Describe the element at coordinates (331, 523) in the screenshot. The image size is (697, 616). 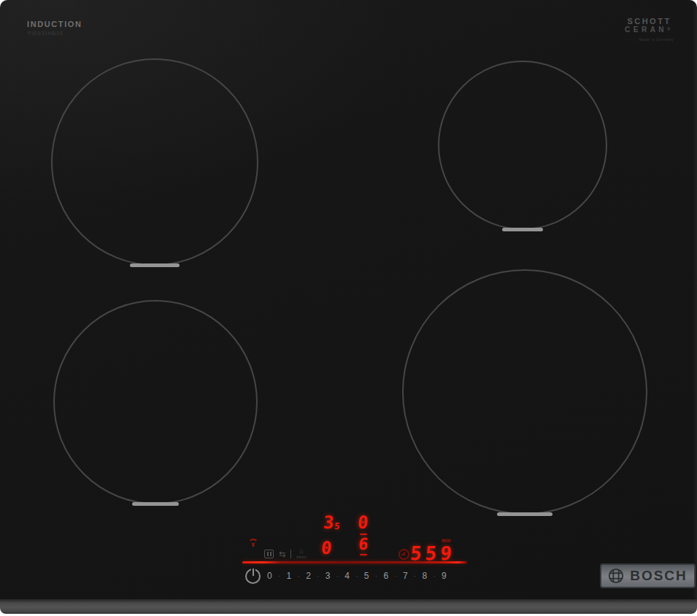
I see `display-back-left-power: 3 5` at that location.